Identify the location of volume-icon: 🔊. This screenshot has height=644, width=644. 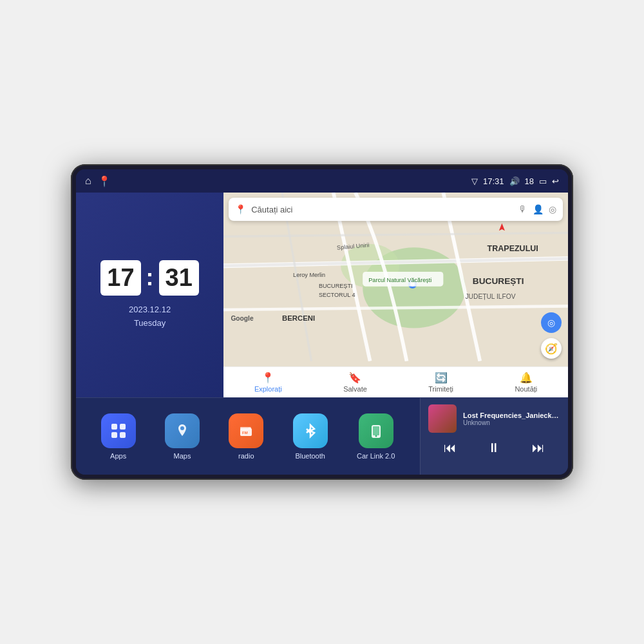
(515, 182).